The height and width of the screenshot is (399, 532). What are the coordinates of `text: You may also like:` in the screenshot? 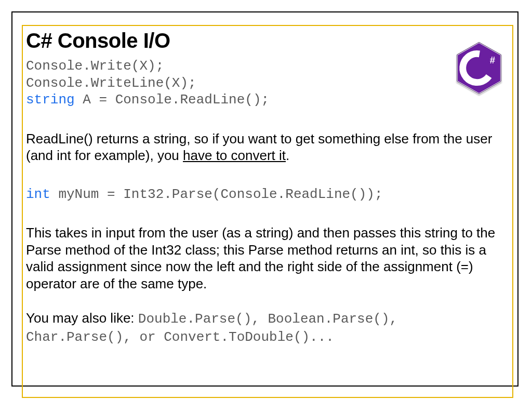 It's located at (82, 318).